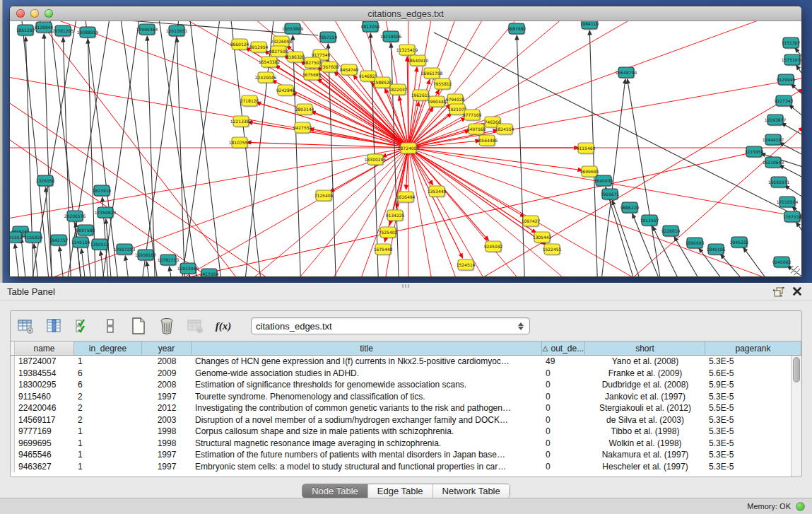  I want to click on graph-node: 18107554, so click(240, 143).